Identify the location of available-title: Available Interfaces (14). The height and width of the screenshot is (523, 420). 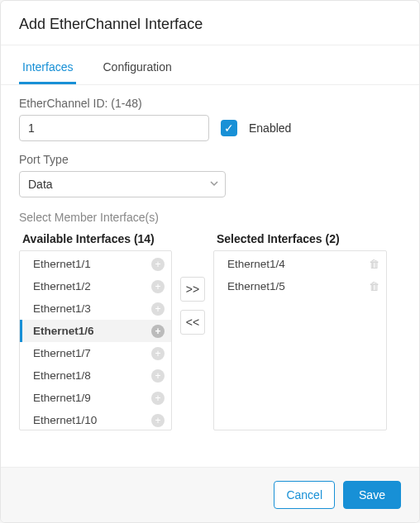
(96, 239).